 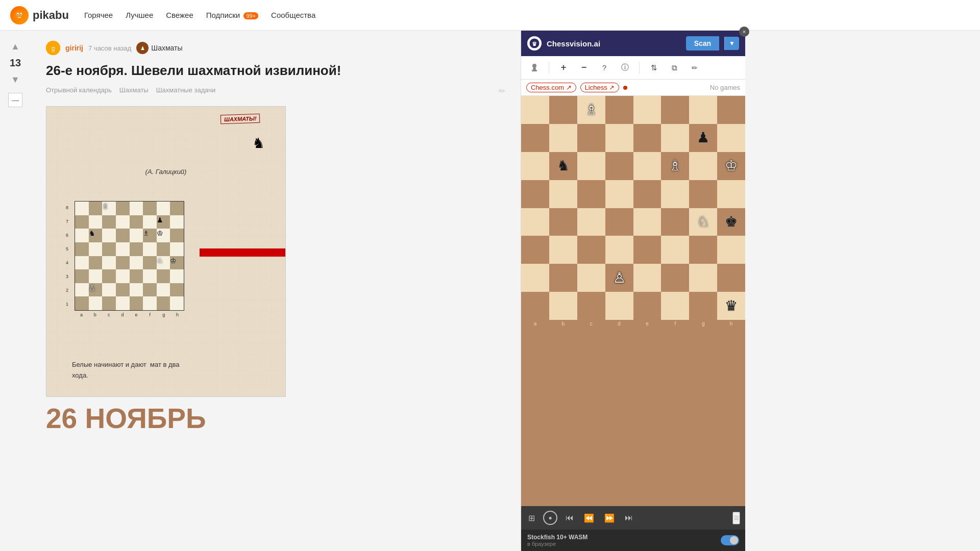 What do you see at coordinates (675, 166) in the screenshot?
I see `cv-board-cell-f6: ♗` at bounding box center [675, 166].